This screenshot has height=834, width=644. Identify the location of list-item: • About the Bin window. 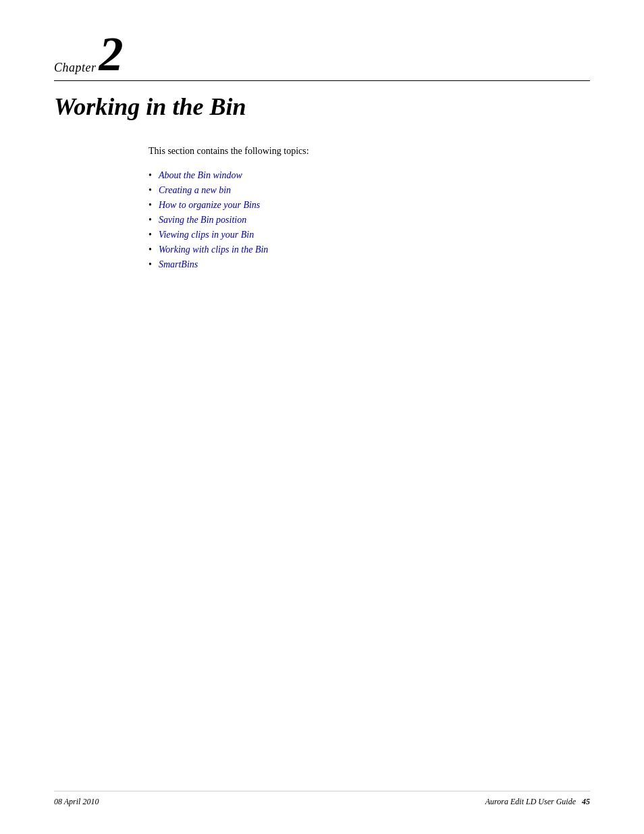
(369, 176).